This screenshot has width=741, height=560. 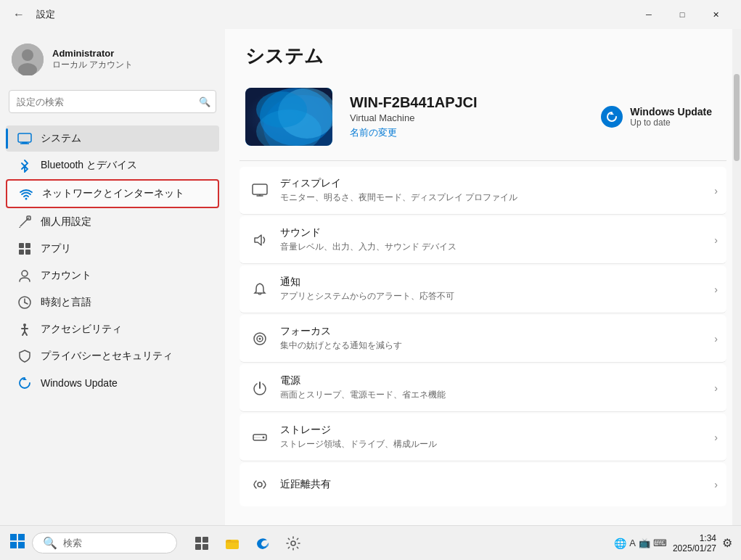 What do you see at coordinates (260, 240) in the screenshot?
I see `sound-icon` at bounding box center [260, 240].